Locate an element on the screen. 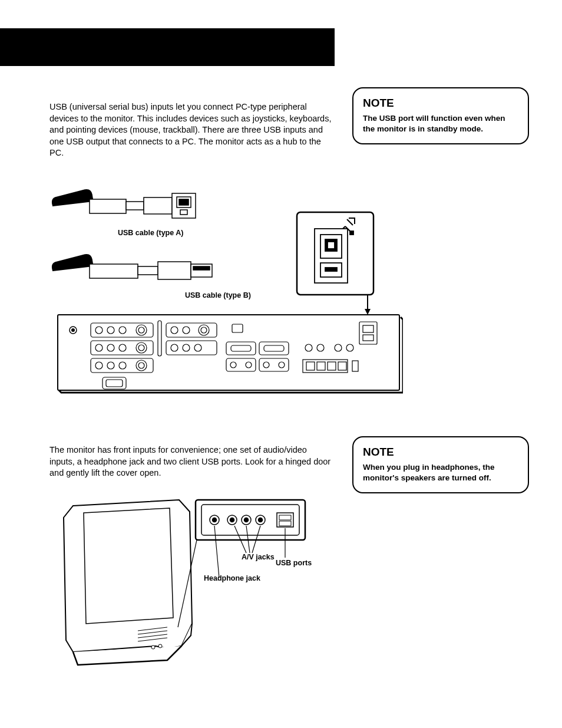 The width and height of the screenshot is (562, 728). headphone-jack-label: Headphone jack is located at coordinates (232, 578).